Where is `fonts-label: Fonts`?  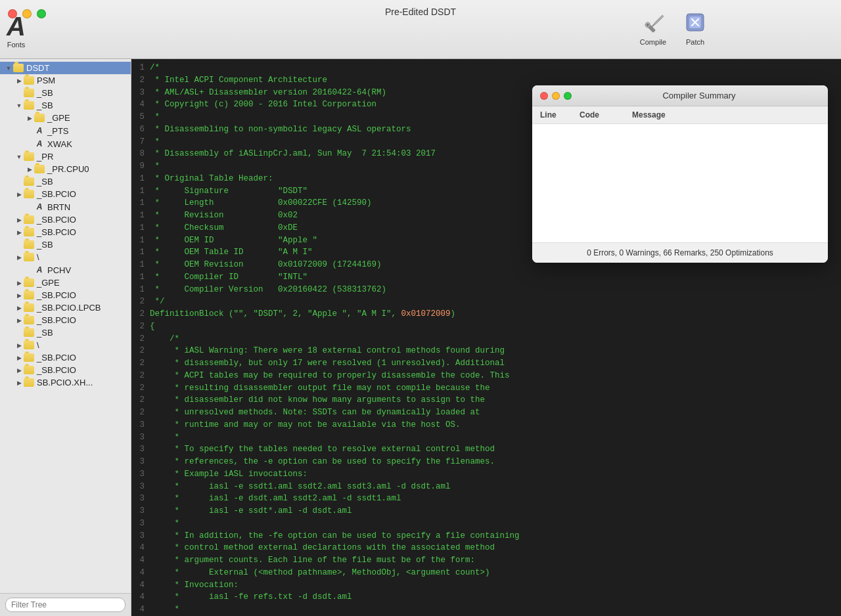 fonts-label: Fonts is located at coordinates (16, 45).